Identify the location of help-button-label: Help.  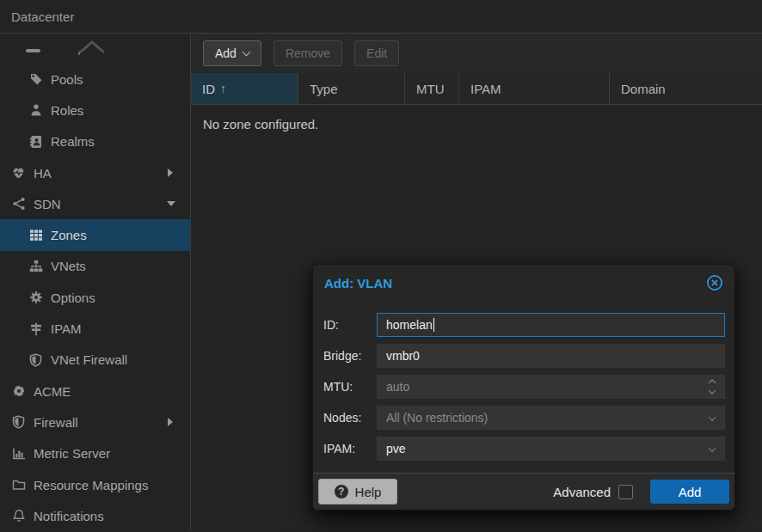
(368, 492).